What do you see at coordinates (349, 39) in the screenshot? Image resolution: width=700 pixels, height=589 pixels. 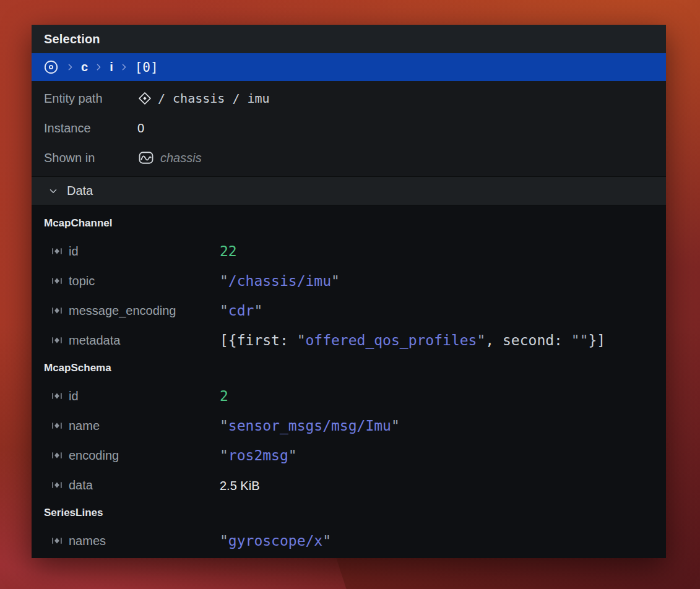 I see `panel-title-bar: Selection` at bounding box center [349, 39].